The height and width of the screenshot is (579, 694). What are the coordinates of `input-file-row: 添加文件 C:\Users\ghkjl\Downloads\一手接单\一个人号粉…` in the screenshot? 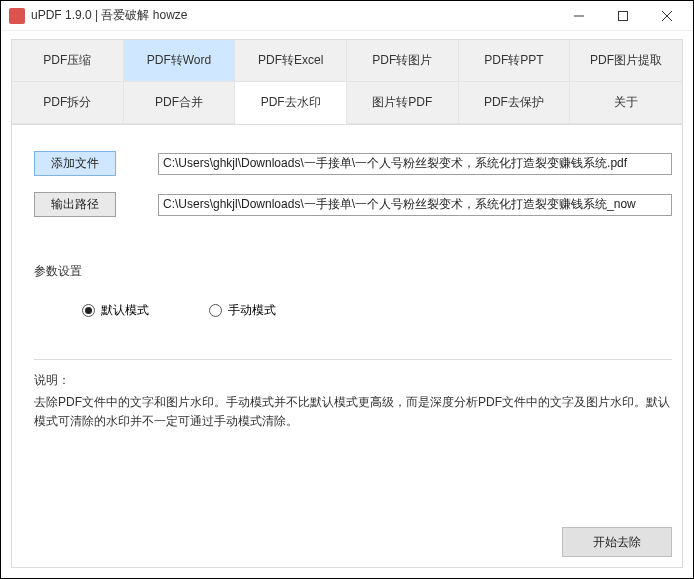 It's located at (353, 164).